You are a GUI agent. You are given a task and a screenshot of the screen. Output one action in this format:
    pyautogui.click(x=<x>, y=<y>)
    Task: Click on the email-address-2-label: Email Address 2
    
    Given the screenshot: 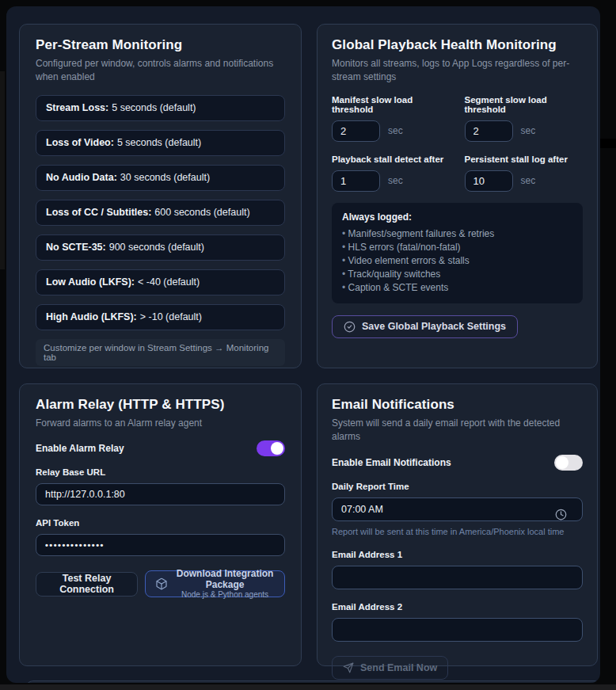 What is the action you would take?
    pyautogui.click(x=458, y=607)
    